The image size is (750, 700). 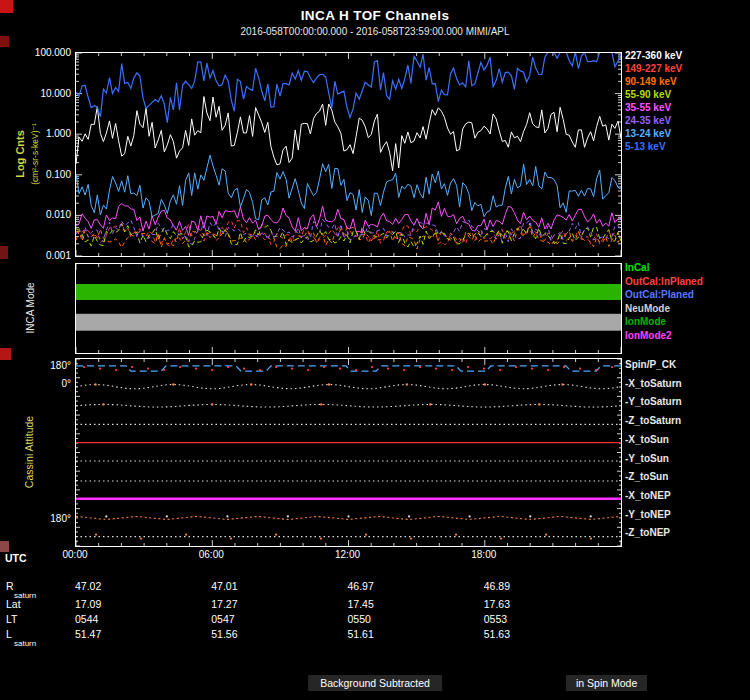 I want to click on ephemeris-value: 51.61, so click(x=361, y=634).